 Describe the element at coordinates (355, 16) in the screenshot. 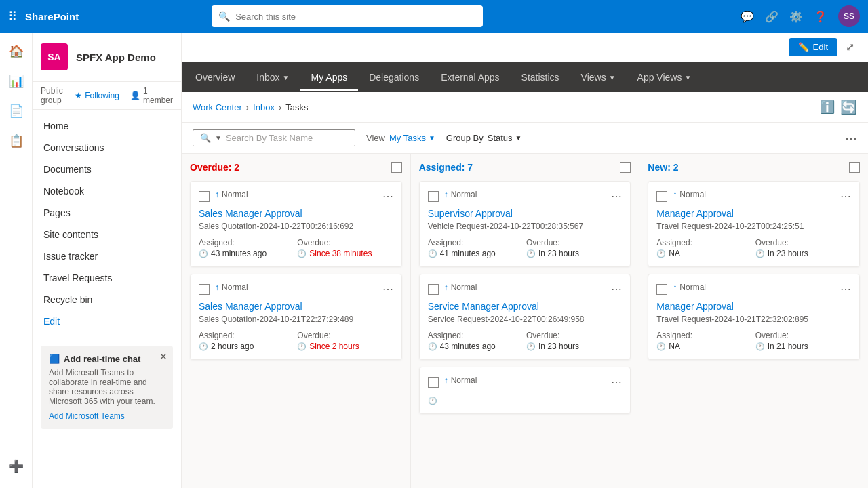

I see `search-input` at that location.